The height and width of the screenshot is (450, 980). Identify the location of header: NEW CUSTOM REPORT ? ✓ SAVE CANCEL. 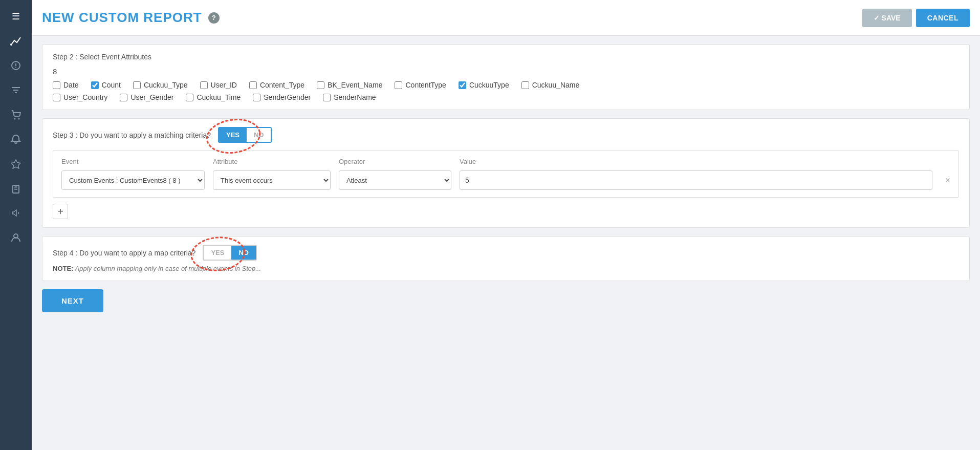
(506, 18).